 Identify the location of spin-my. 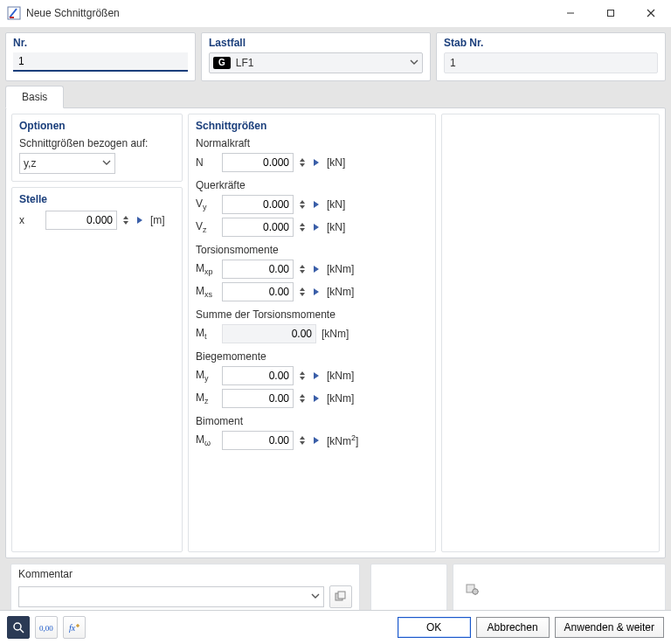
(302, 376).